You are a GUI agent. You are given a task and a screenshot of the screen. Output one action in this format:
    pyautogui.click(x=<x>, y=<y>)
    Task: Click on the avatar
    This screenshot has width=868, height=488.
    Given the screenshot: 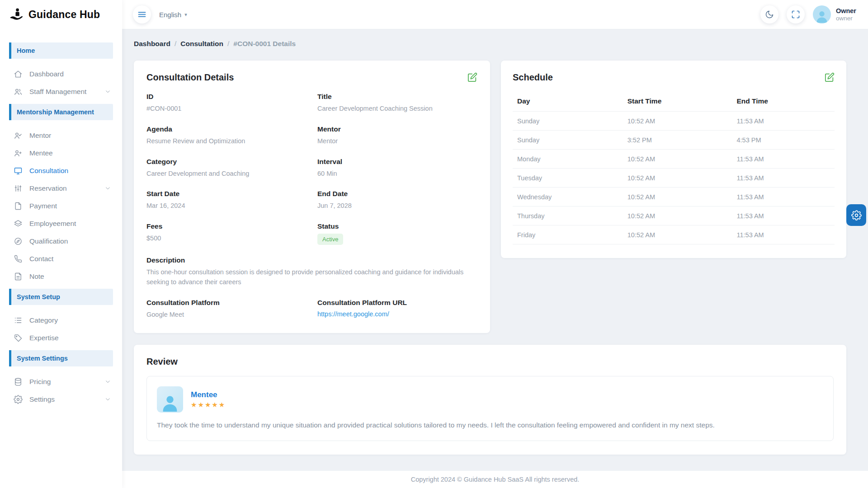 What is the action you would take?
    pyautogui.click(x=822, y=14)
    